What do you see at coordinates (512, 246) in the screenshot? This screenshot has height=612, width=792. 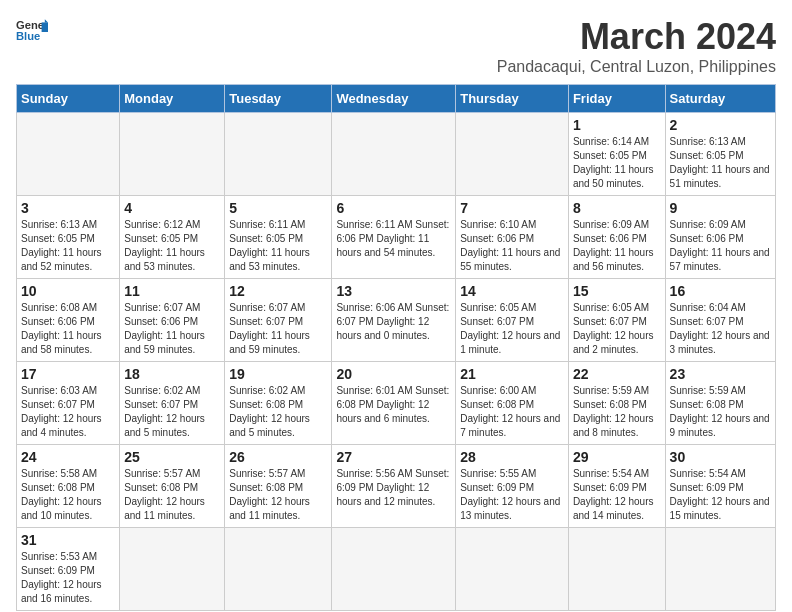 I see `day-info: Sunrise: 6:10 AM Sunset: 6:06 PM Dayligh…` at bounding box center [512, 246].